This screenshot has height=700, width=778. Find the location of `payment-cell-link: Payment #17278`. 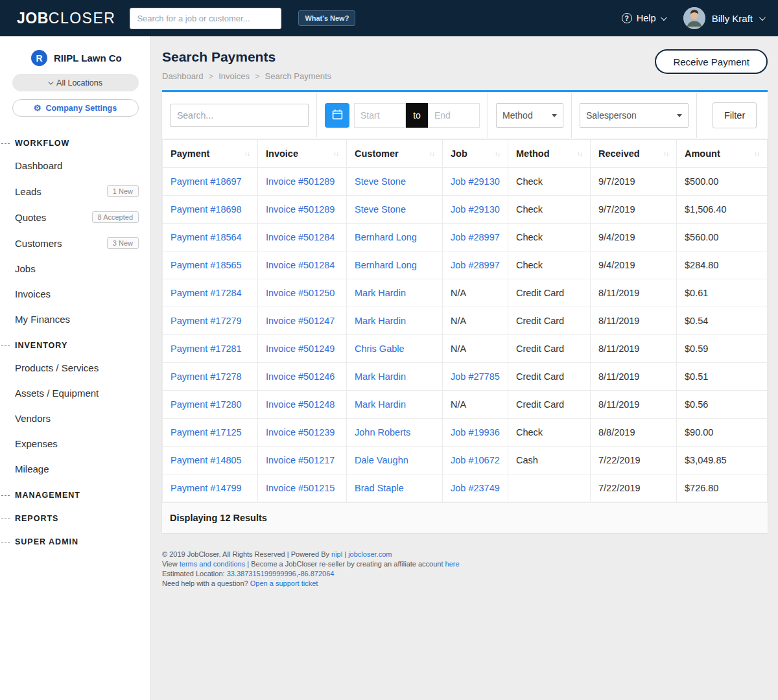

payment-cell-link: Payment #17278 is located at coordinates (210, 377).